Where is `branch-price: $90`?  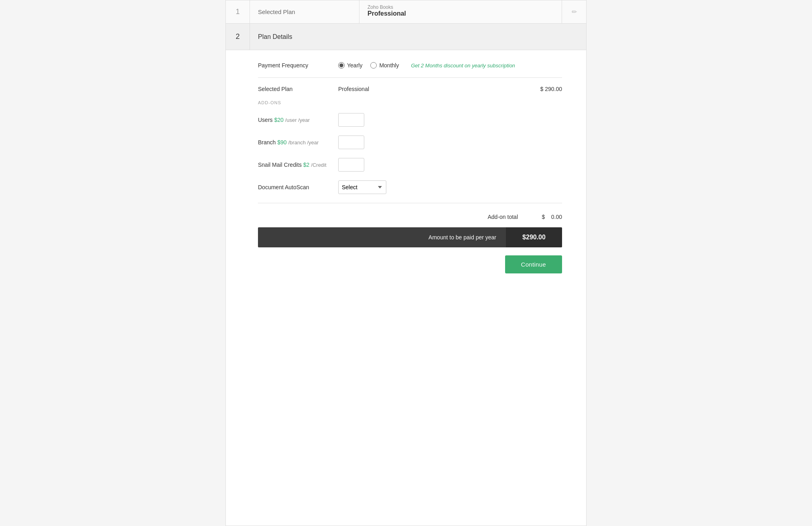
branch-price: $90 is located at coordinates (282, 142).